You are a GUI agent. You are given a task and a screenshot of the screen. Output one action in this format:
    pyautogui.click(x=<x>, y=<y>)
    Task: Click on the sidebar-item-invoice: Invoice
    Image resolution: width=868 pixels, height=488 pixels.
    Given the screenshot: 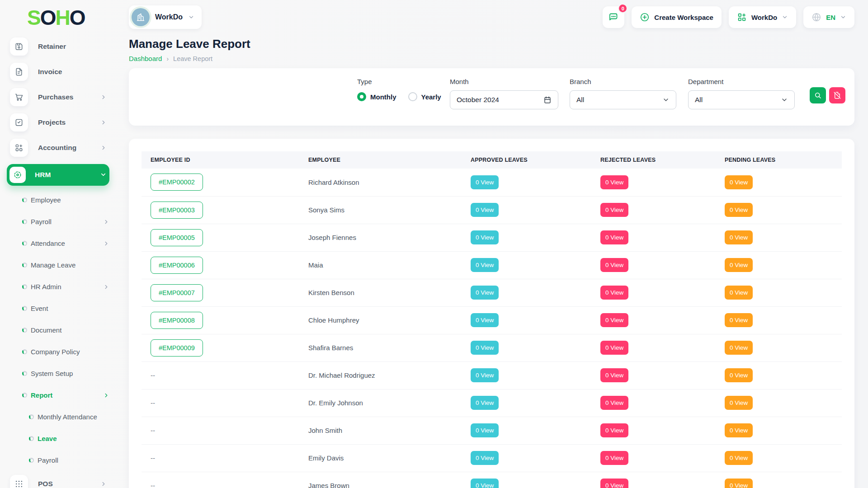 What is the action you would take?
    pyautogui.click(x=58, y=72)
    